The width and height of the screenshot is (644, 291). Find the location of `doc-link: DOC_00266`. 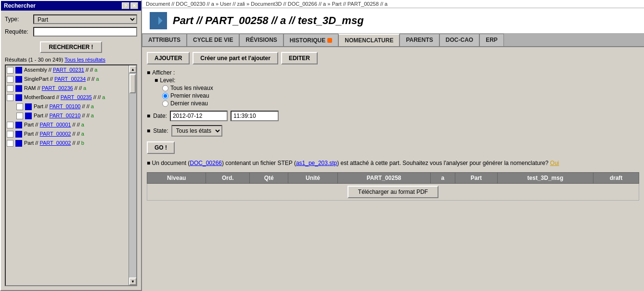

doc-link: DOC_00266 is located at coordinates (206, 163).